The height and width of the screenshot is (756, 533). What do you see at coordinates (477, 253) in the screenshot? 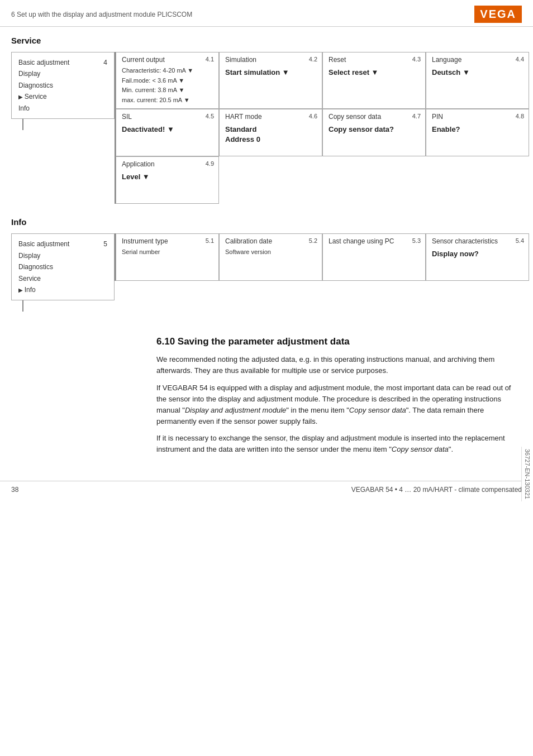
I see `cell-value-54: Display now?` at bounding box center [477, 253].